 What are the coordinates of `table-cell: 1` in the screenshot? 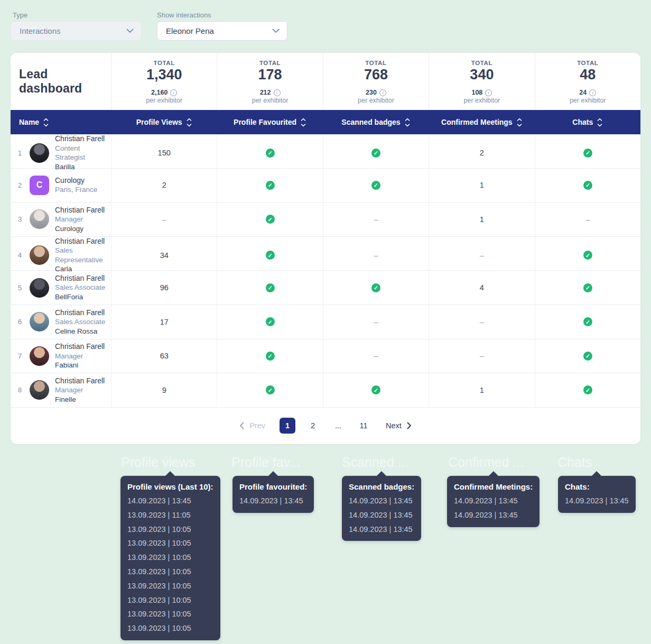 It's located at (481, 219).